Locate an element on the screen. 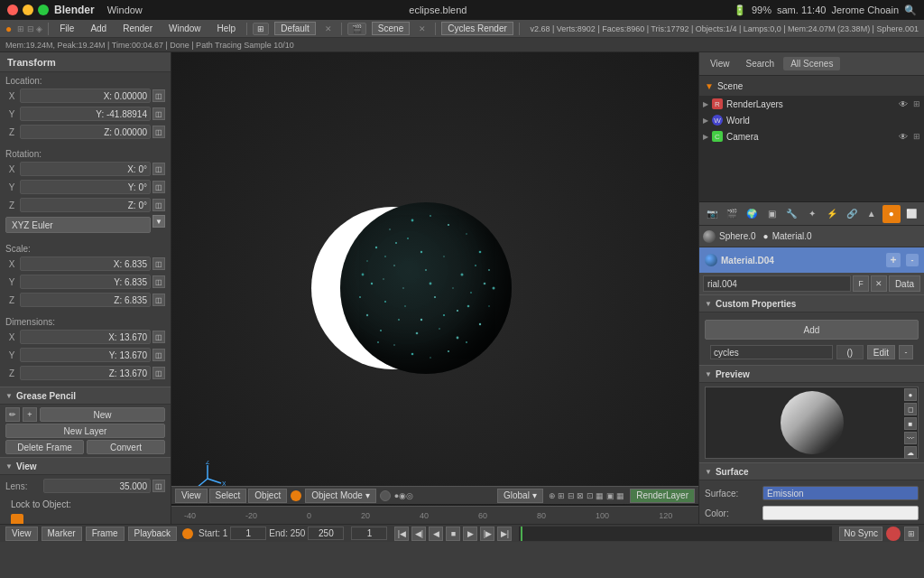 The width and height of the screenshot is (924, 578). rotation-y-copy: ◫ is located at coordinates (159, 187).